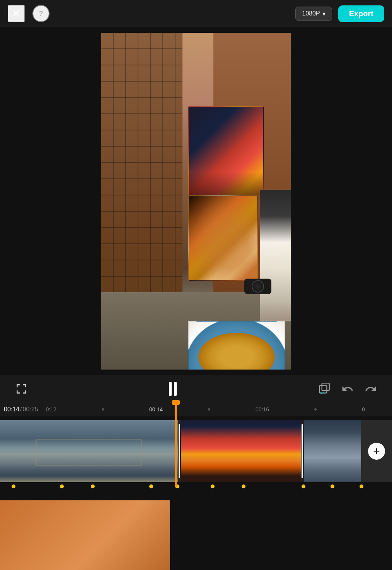 The width and height of the screenshot is (392, 570). Describe the element at coordinates (361, 14) in the screenshot. I see `export-button: Export` at that location.